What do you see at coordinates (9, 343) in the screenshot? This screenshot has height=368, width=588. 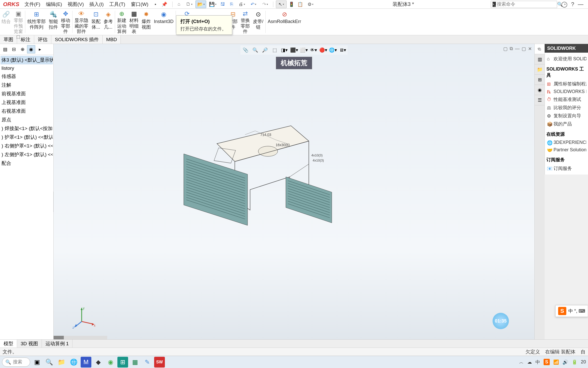 I see `btab-model: 模型` at bounding box center [9, 343].